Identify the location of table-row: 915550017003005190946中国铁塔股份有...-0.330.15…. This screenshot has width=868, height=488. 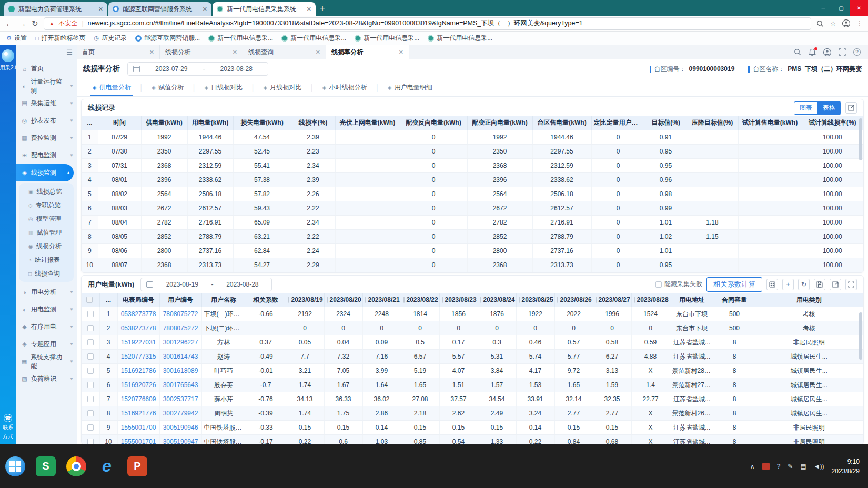
(472, 428).